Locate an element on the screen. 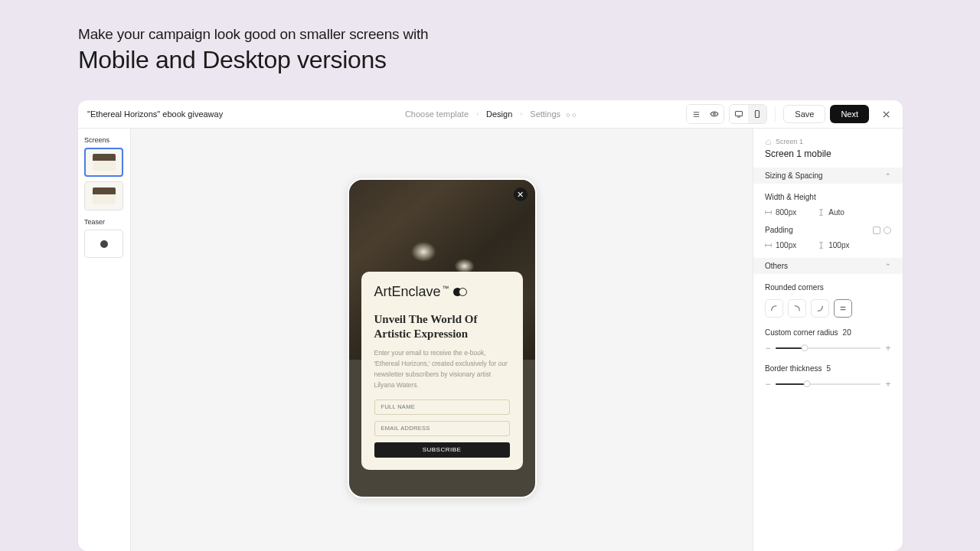  sidebar-screens-label: Screens is located at coordinates (104, 140).